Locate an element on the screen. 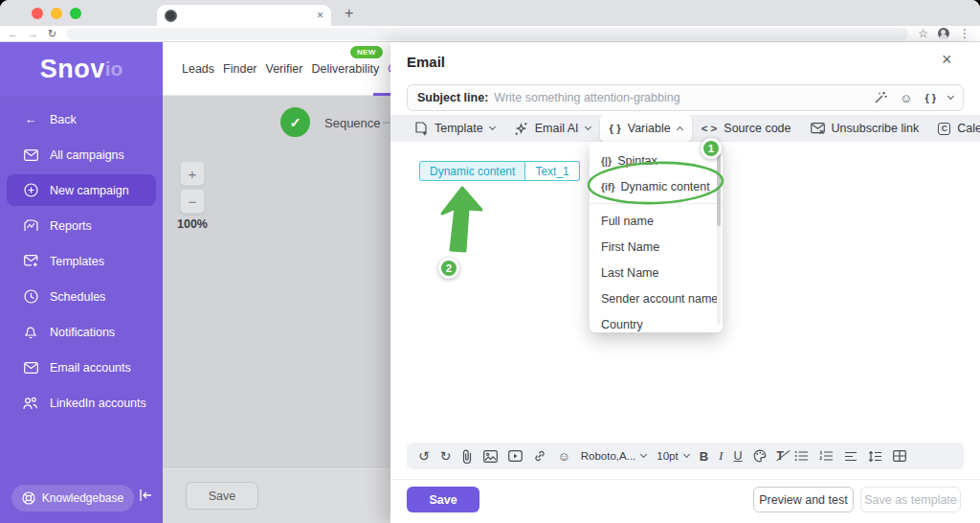  sidebar-item-templates: Templates is located at coordinates (81, 261).